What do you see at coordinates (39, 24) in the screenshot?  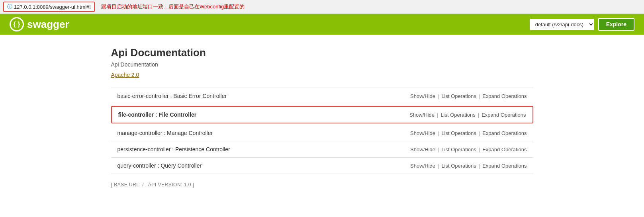 I see `swagger-logo: { } swagger` at bounding box center [39, 24].